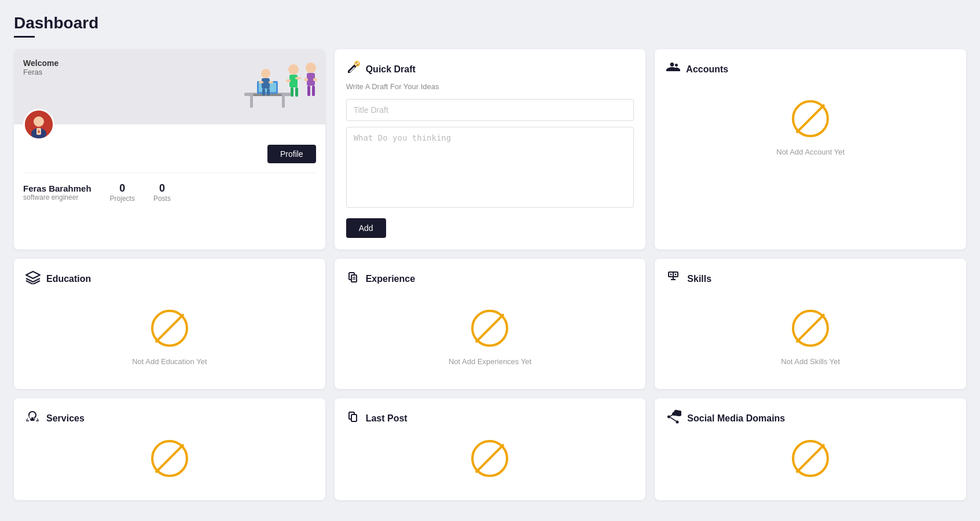  I want to click on accounts-empty-icon, so click(810, 119).